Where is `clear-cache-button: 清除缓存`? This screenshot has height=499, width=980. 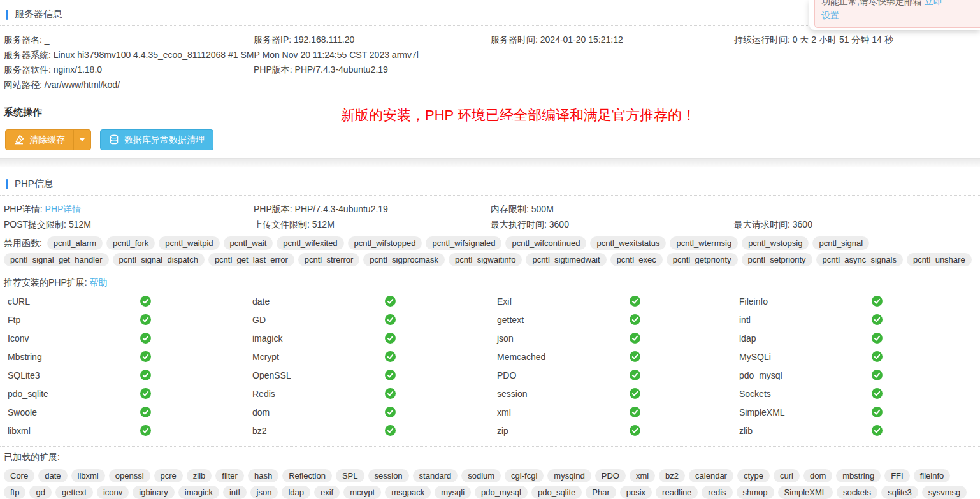
clear-cache-button: 清除缓存 is located at coordinates (40, 140).